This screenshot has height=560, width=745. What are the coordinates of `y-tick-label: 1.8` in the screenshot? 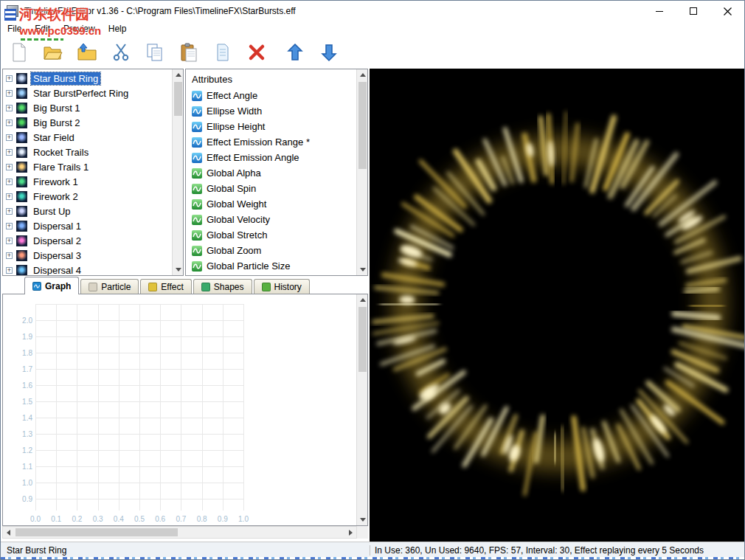 It's located at (20, 353).